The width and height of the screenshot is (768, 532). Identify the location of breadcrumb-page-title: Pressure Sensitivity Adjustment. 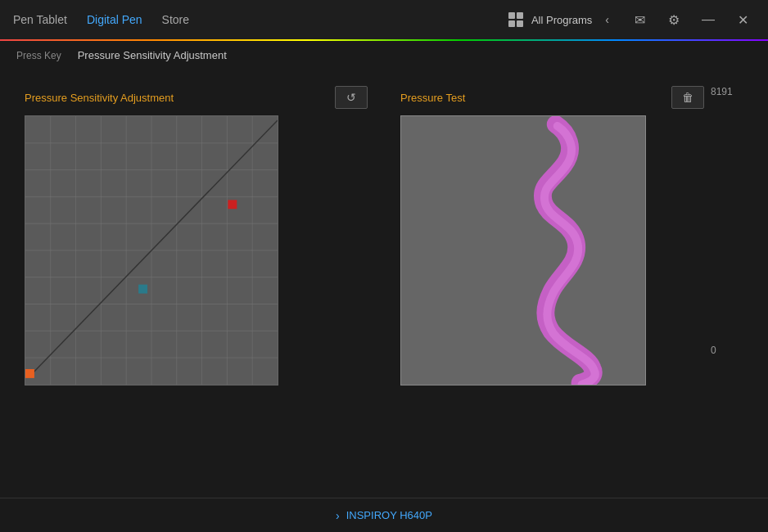
(152, 56).